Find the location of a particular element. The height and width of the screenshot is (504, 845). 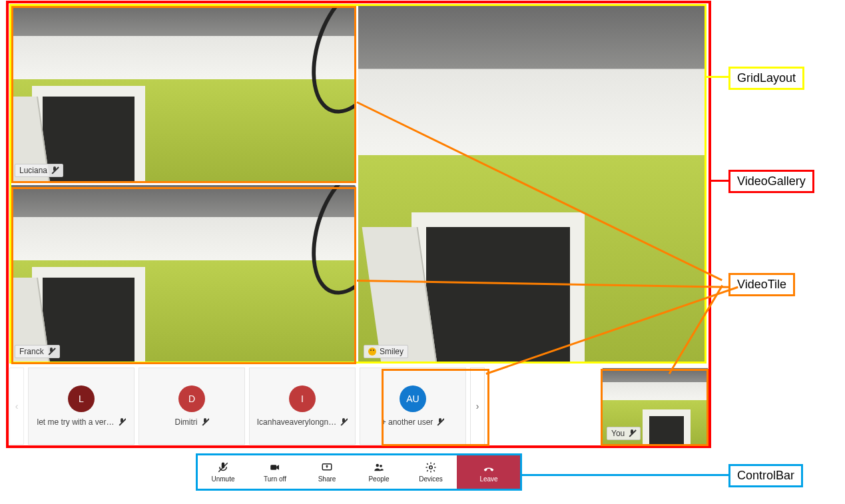

button-label: Turn off is located at coordinates (275, 479).